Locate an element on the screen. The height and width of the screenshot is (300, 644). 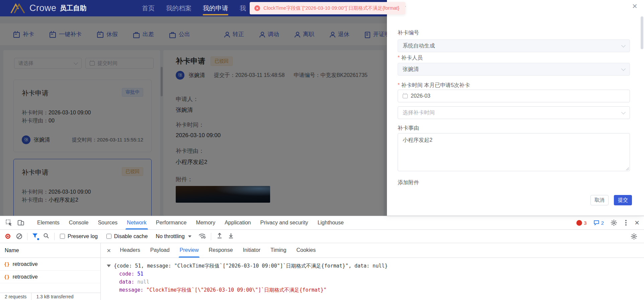
issue-count: 2 is located at coordinates (602, 223).